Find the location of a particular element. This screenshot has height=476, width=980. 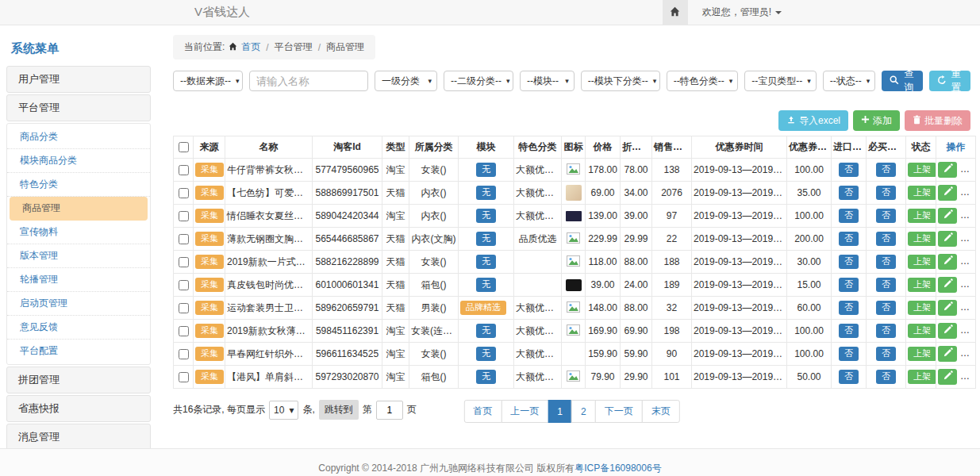

filter-feature-select: --特色分类--▾ is located at coordinates (703, 81).